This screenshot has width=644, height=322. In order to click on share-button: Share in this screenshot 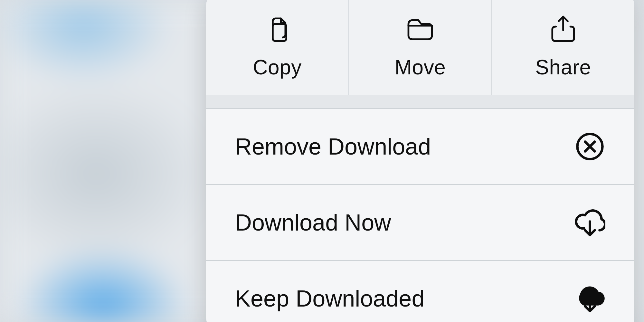, I will do `click(563, 47)`.